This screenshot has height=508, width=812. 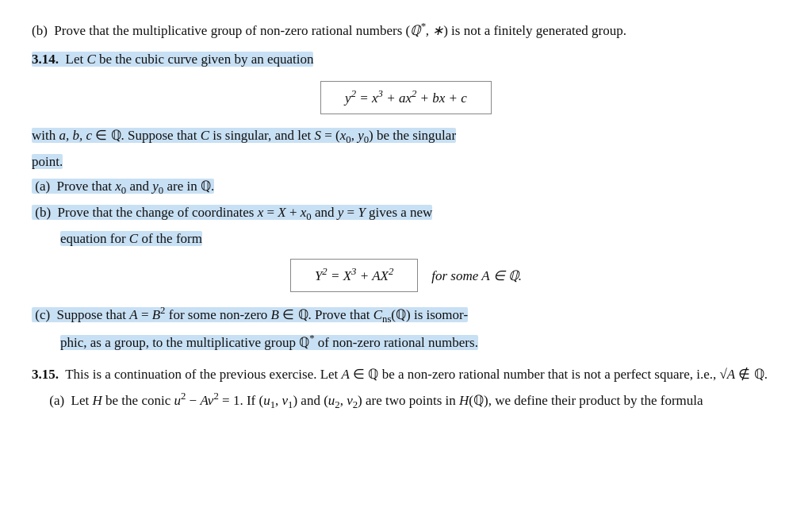 I want to click on part-b-block: (b) Prove that the change of coordinates…, so click(x=406, y=214).